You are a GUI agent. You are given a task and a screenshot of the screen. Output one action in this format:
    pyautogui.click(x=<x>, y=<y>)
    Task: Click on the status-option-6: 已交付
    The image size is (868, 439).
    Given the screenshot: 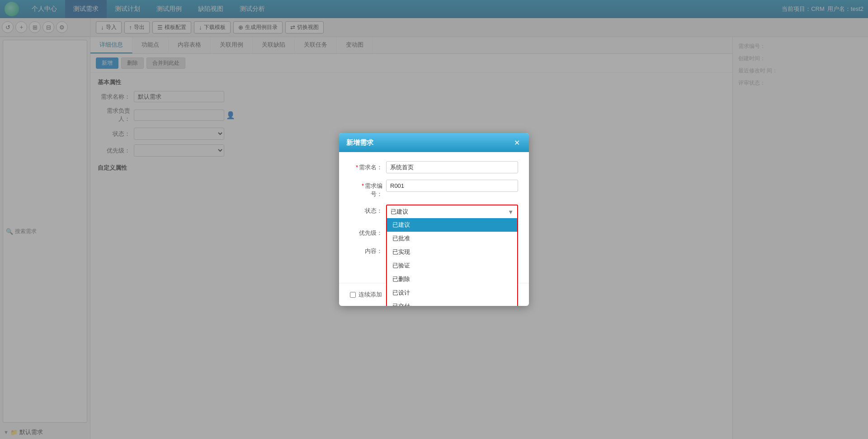 What is the action you would take?
    pyautogui.click(x=452, y=303)
    